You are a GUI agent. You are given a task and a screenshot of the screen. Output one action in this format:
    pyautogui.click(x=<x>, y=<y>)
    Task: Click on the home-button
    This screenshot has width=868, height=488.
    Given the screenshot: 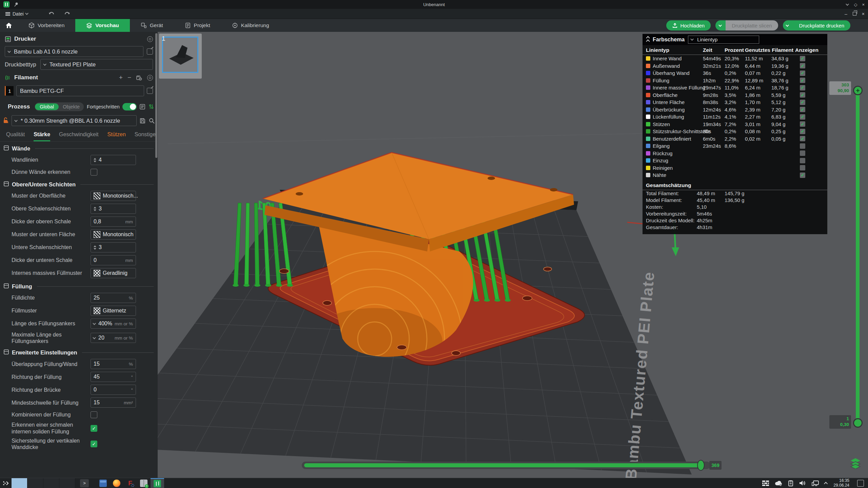 What is the action you would take?
    pyautogui.click(x=9, y=25)
    